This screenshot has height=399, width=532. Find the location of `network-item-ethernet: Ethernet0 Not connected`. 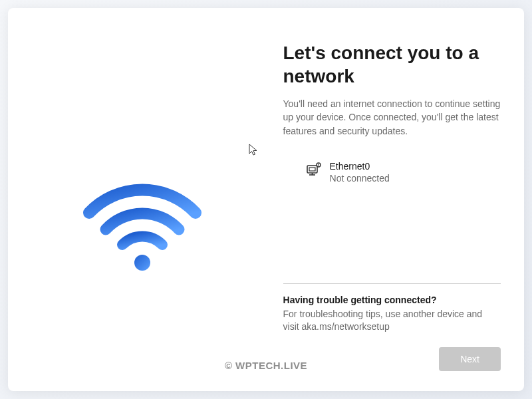

network-item-ethernet: Ethernet0 Not connected is located at coordinates (402, 172).